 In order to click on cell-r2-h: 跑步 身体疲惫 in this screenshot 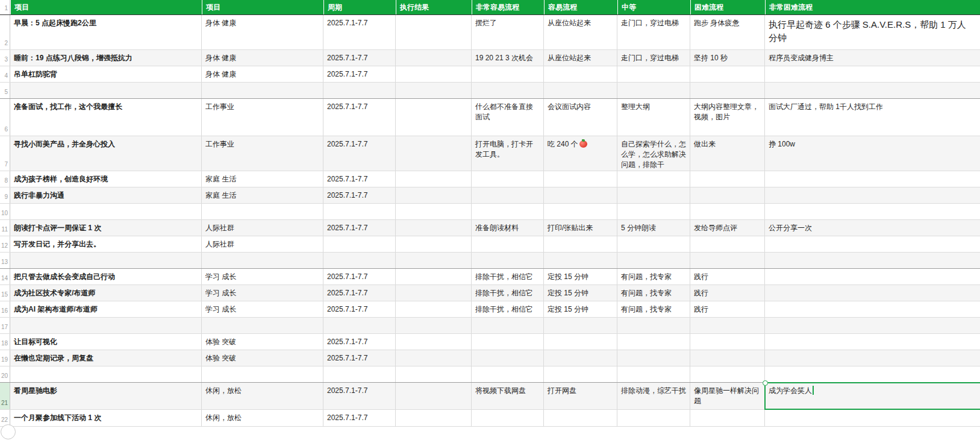, I will do `click(728, 33)`.